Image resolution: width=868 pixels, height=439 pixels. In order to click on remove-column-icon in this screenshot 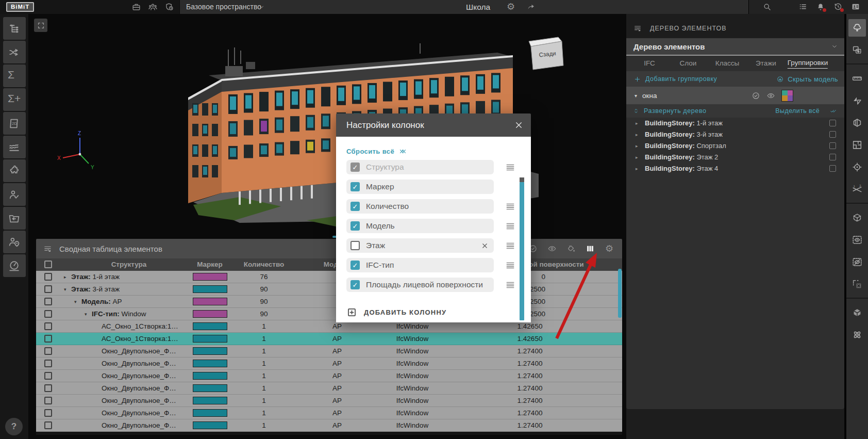, I will do `click(485, 246)`.